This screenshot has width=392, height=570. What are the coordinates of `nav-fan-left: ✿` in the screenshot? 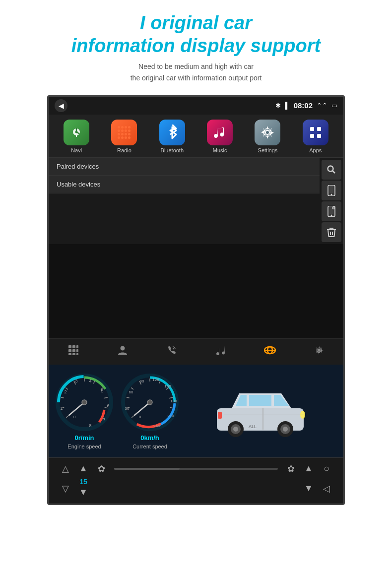 It's located at (101, 469).